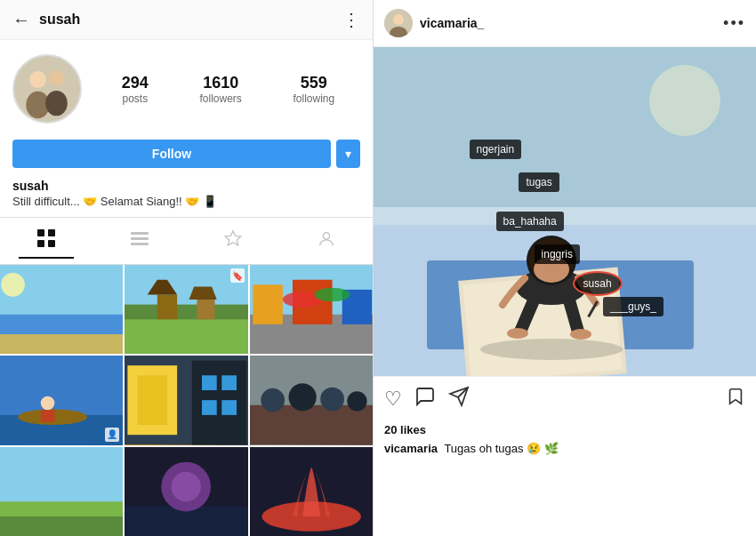 This screenshot has height=536, width=756. Describe the element at coordinates (233, 241) in the screenshot. I see `tab-starred` at that location.